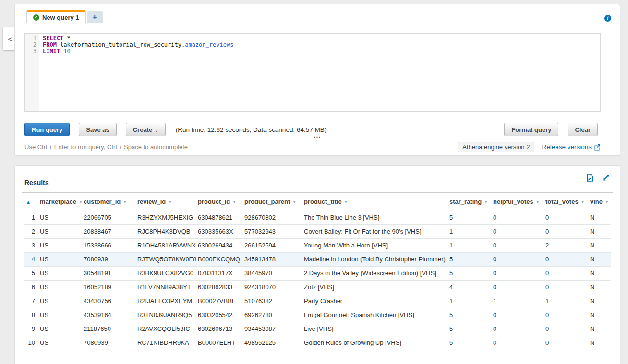  Describe the element at coordinates (583, 129) in the screenshot. I see `clear-button: Clear` at that location.